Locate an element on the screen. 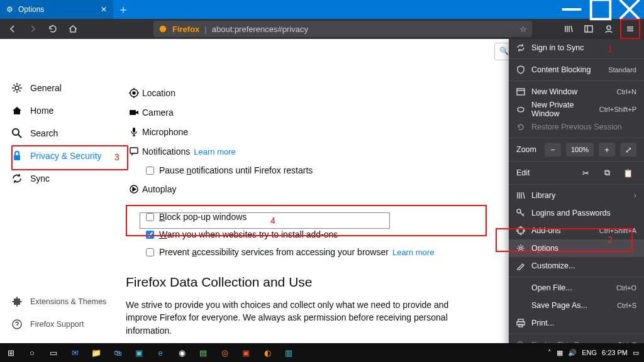 This screenshot has width=644, height=362. window-close is located at coordinates (630, 9).